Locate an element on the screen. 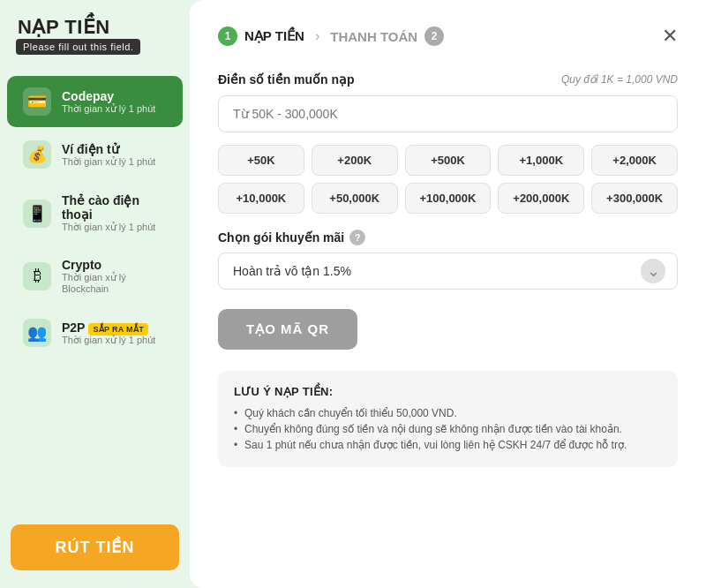  amount-btn-6: +50,000K is located at coordinates (355, 198).